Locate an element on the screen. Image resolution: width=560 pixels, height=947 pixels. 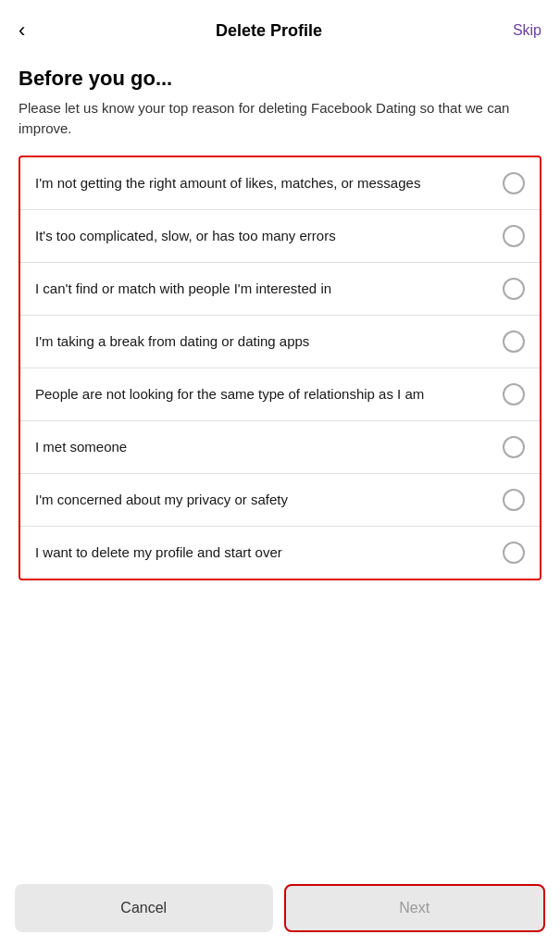
option-text: I met someone is located at coordinates (268, 446).